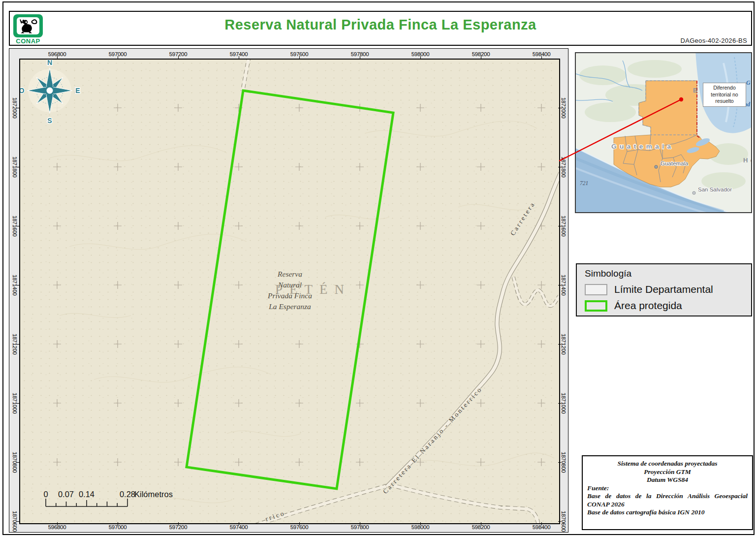 The height and width of the screenshot is (536, 756). Describe the element at coordinates (643, 147) in the screenshot. I see `inset-country-label: Guatemala` at that location.